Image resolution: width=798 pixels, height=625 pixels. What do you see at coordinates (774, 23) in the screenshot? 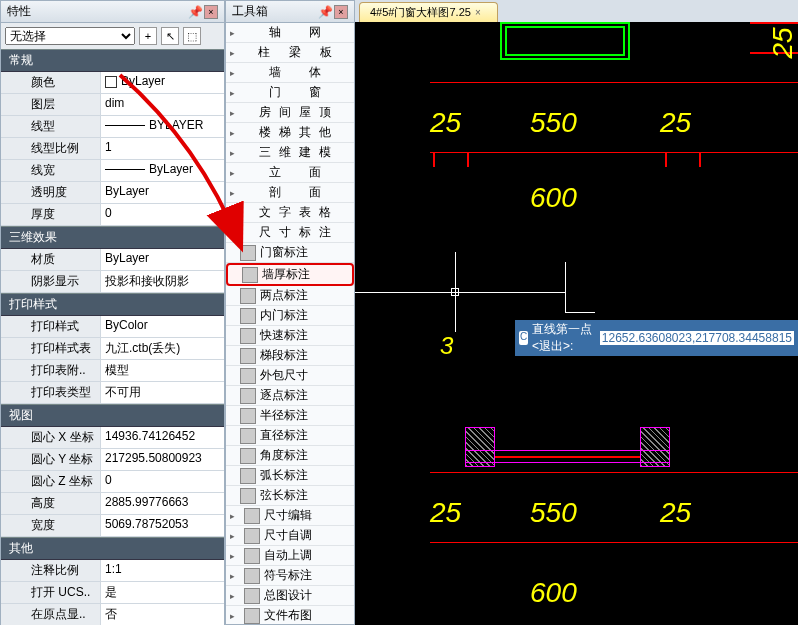
I see `drawing-line` at bounding box center [774, 23].